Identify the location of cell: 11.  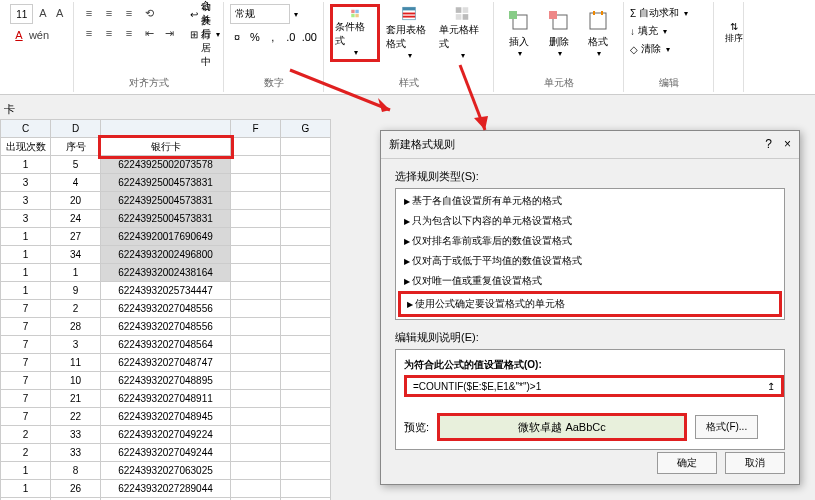
(76, 363).